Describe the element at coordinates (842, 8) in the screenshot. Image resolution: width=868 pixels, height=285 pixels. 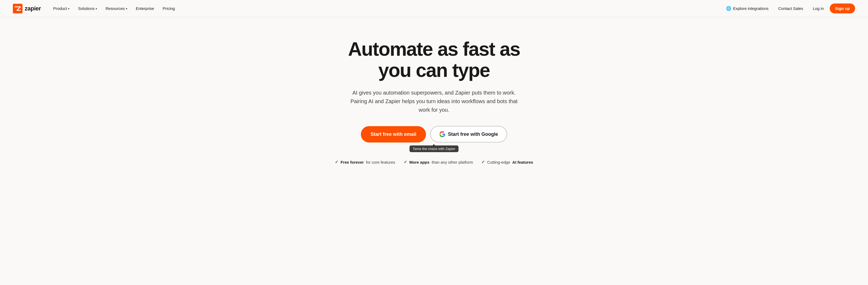
I see `signup-button: Sign up` at that location.